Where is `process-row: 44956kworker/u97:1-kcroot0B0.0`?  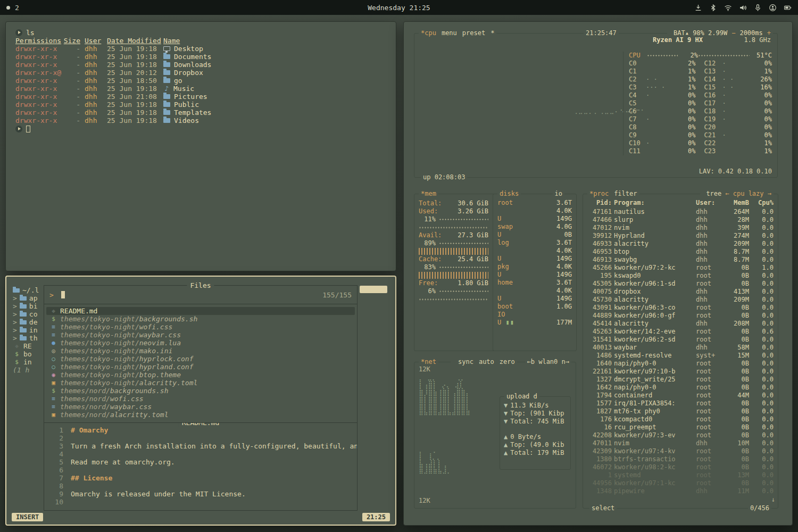 process-row: 44956kworker/u97:1-kcroot0B0.0 is located at coordinates (680, 483).